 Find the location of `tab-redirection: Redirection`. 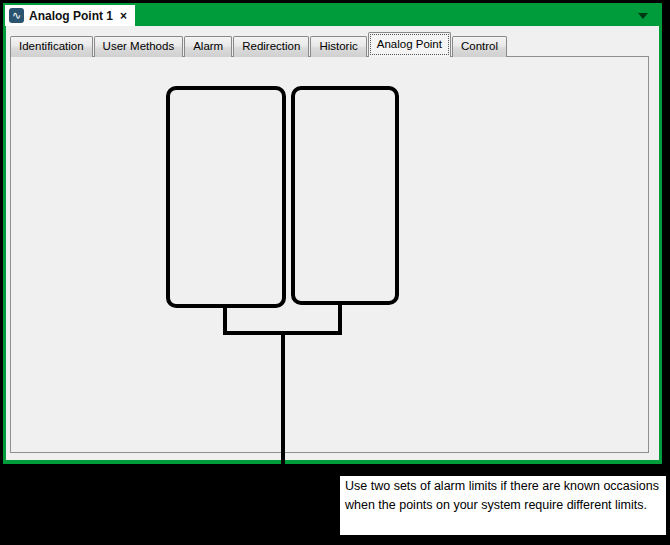

tab-redirection: Redirection is located at coordinates (271, 46).